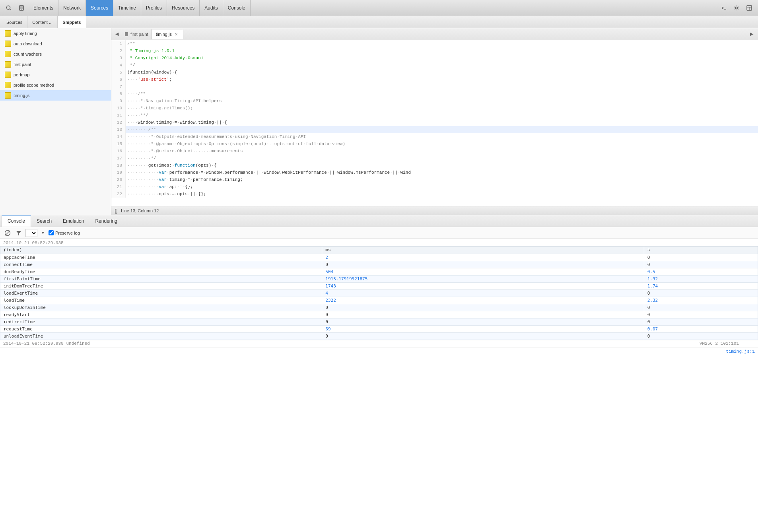 The height and width of the screenshot is (532, 758). Describe the element at coordinates (56, 64) in the screenshot. I see `file-item-first-paint: first paint` at that location.